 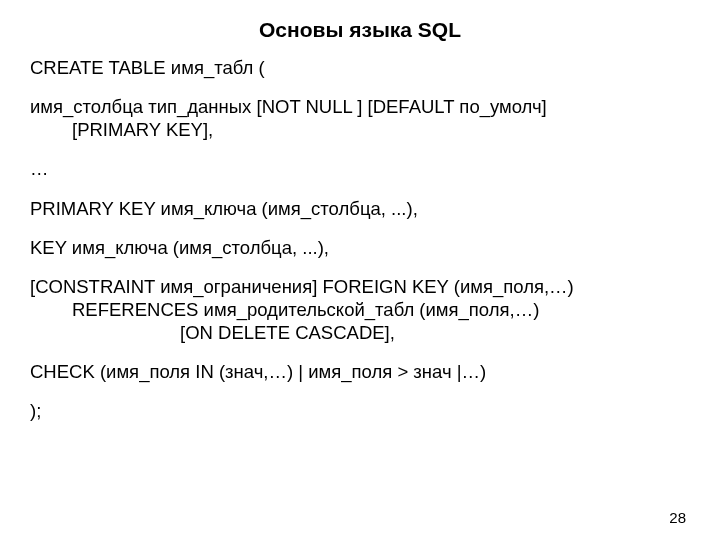 What do you see at coordinates (360, 208) in the screenshot?
I see `code-line: PRIMARY KEY имя_ключа (имя_столбца, ...)…` at bounding box center [360, 208].